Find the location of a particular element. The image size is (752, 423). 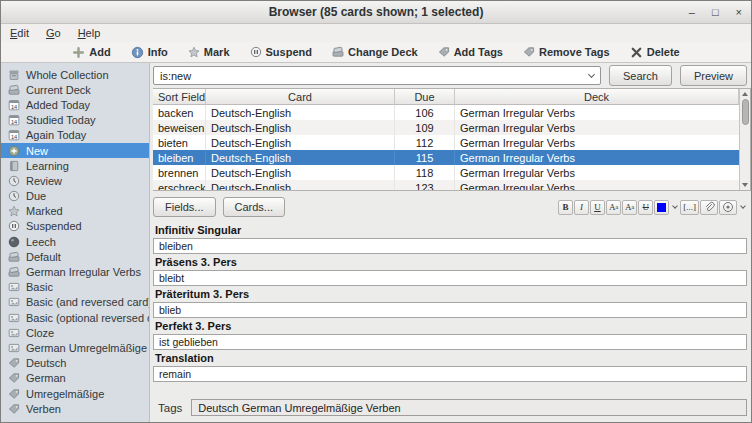

minimize-button: – is located at coordinates (692, 12).